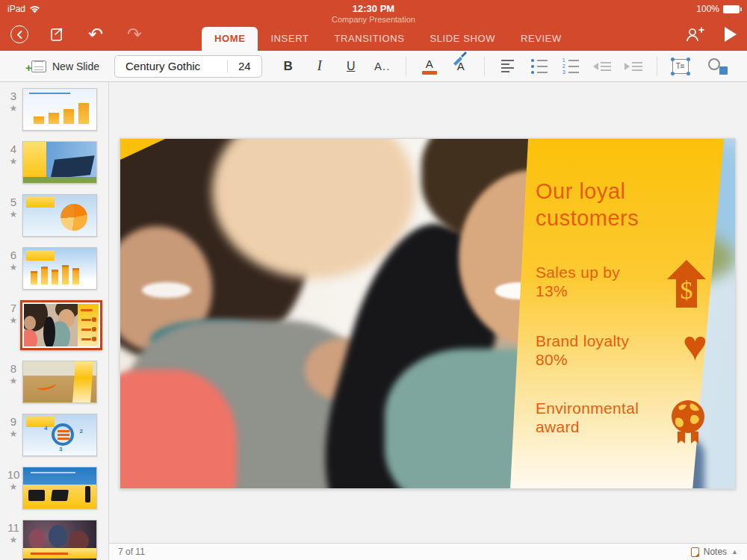  Describe the element at coordinates (13, 527) in the screenshot. I see `slide-number: 11` at that location.